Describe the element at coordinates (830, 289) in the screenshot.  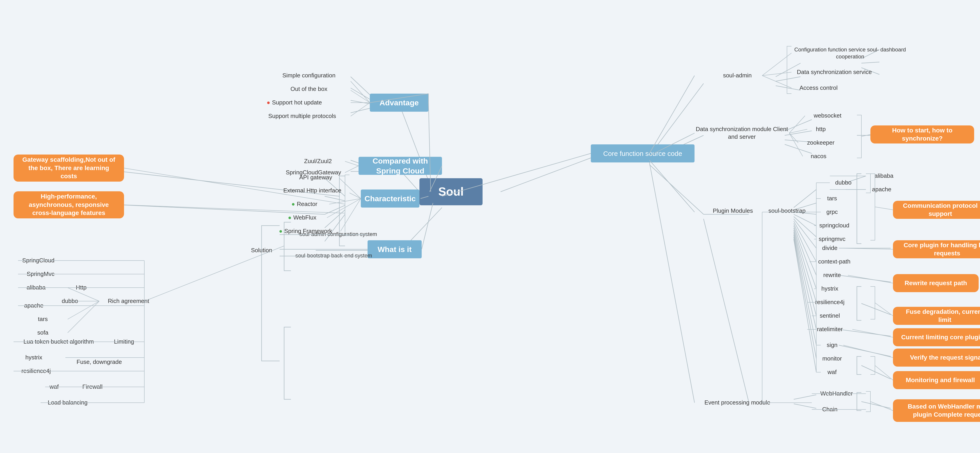
I see `hystrix-plugin-node: hystrix` at that location.